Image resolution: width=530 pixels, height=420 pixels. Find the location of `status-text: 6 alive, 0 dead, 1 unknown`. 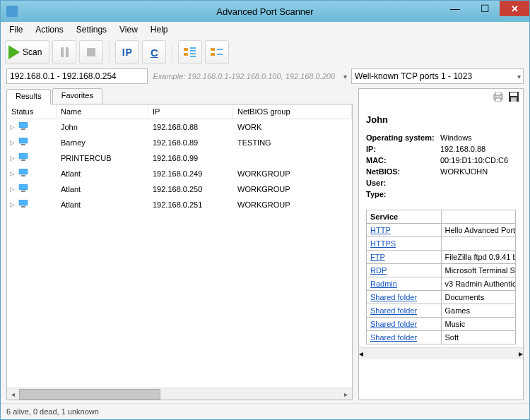

status-text: 6 alive, 0 dead, 1 unknown is located at coordinates (52, 412).